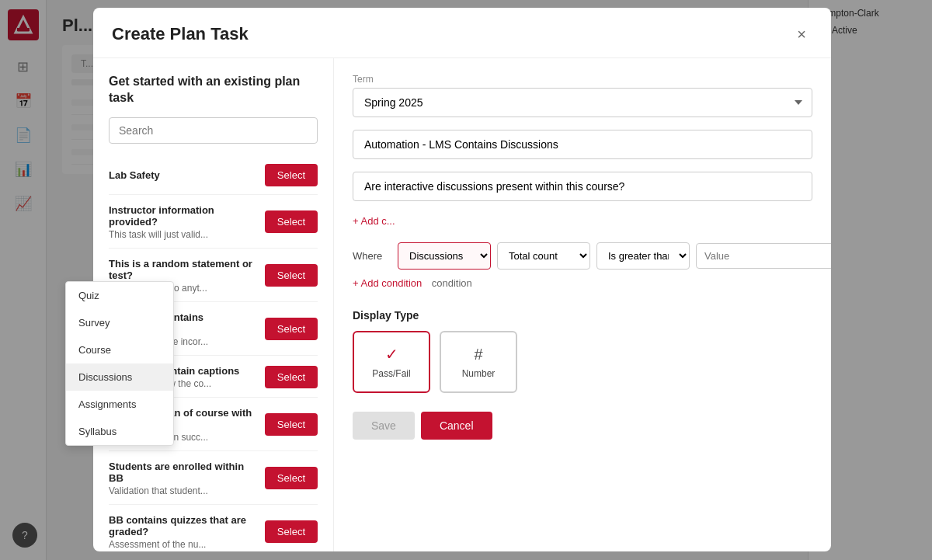 The height and width of the screenshot is (560, 932). Describe the element at coordinates (291, 329) in the screenshot. I see `select-button-bb-discussions: Select` at that location.